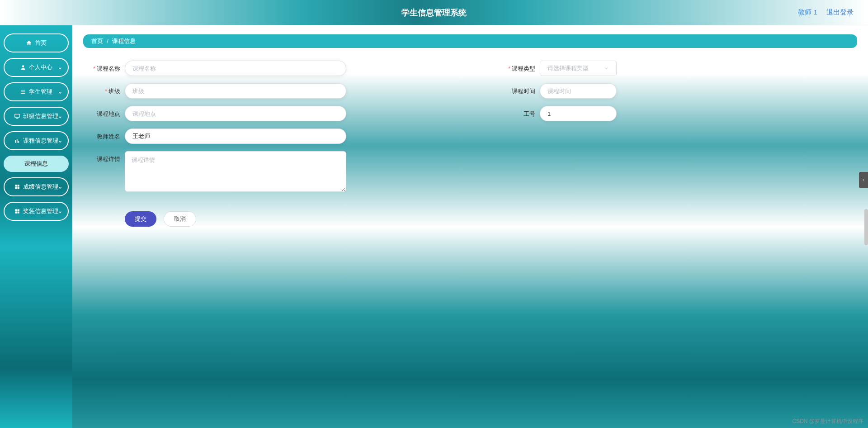  What do you see at coordinates (41, 92) in the screenshot?
I see `sidebar-item-label: 学生管理` at bounding box center [41, 92].